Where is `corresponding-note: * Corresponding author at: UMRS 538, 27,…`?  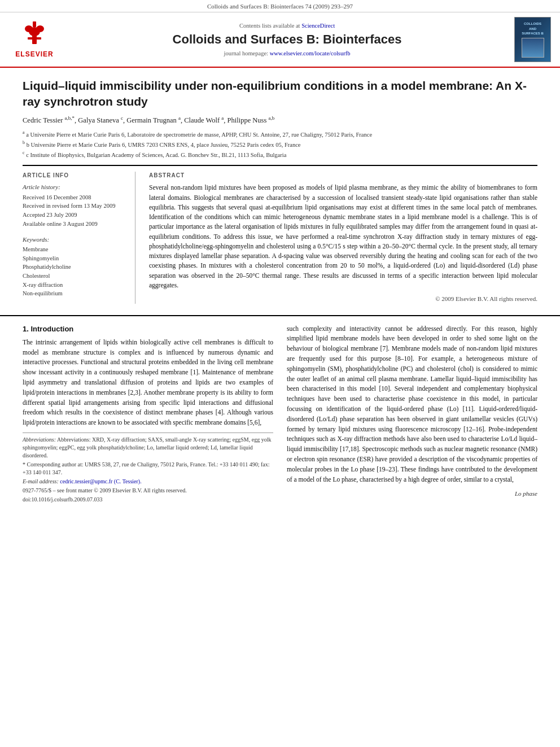 corresponding-note: * Corresponding author at: UMRS 538, 27,… is located at coordinates (148, 469).